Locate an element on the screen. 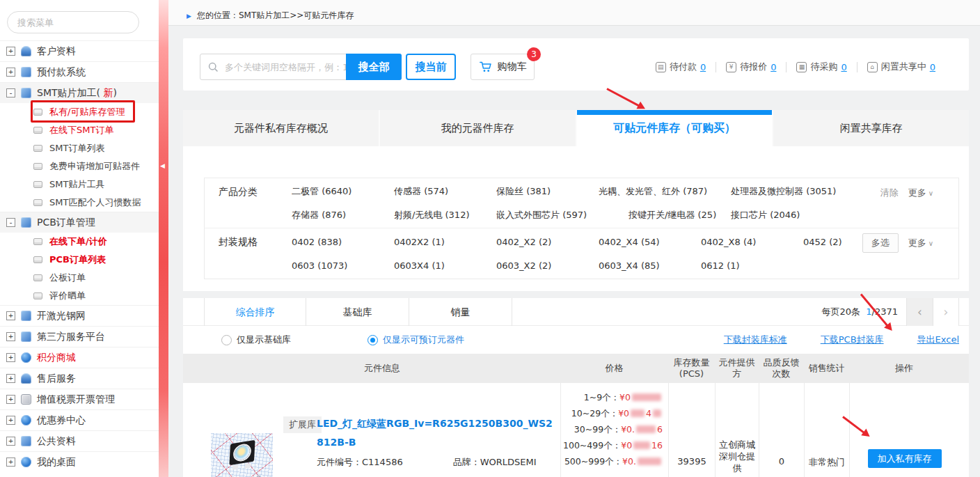  radio-orderable-only: 仅显示可预订元器件 is located at coordinates (416, 340).